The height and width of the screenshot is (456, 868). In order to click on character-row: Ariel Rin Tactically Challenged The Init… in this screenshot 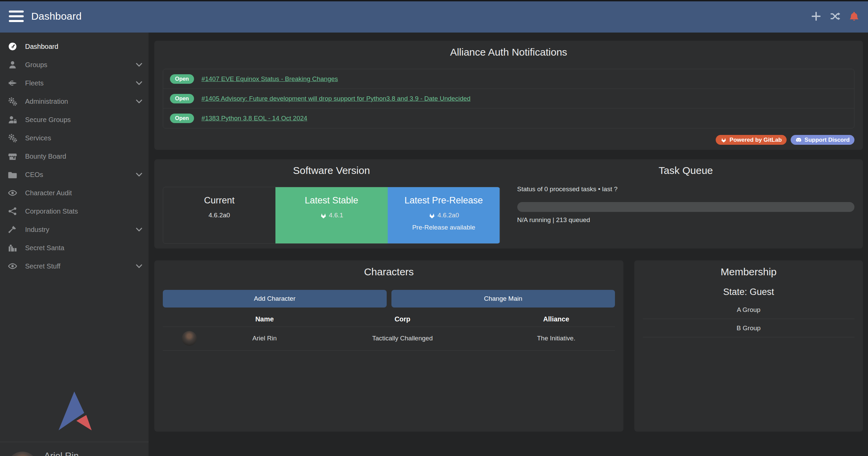, I will do `click(389, 338)`.